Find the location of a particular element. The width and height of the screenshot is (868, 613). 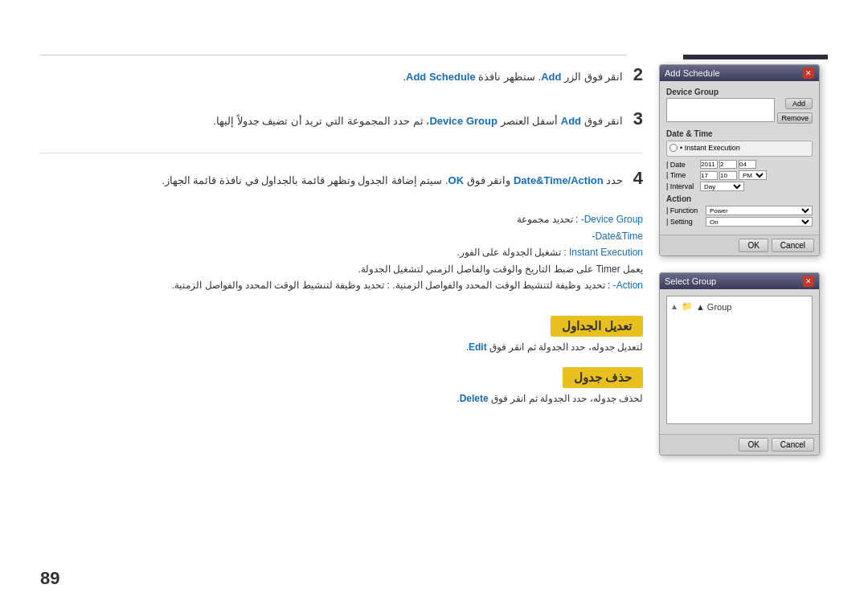

interval-select: Day Week Month is located at coordinates (722, 186).